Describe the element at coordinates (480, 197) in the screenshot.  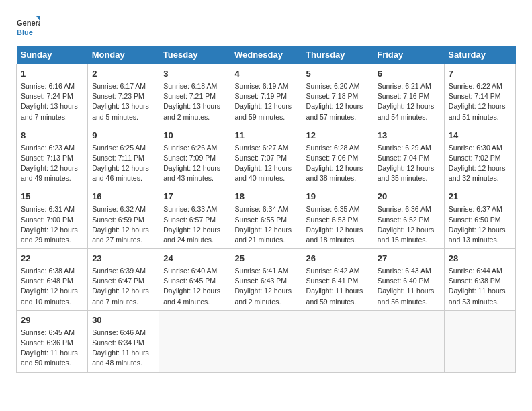
I see `day-number: 21` at that location.